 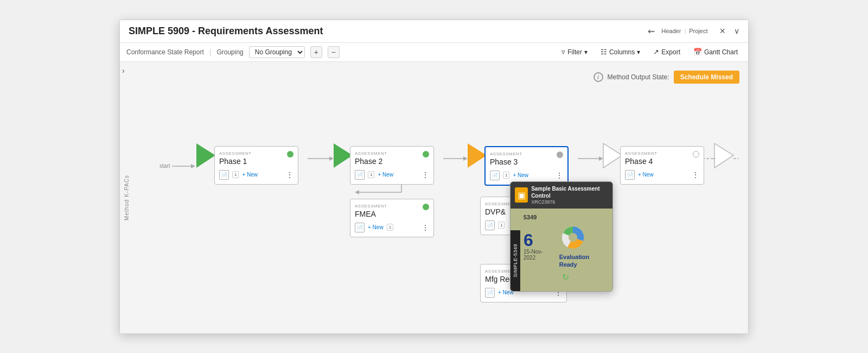 I want to click on popup-big-num: 6, so click(x=539, y=240).